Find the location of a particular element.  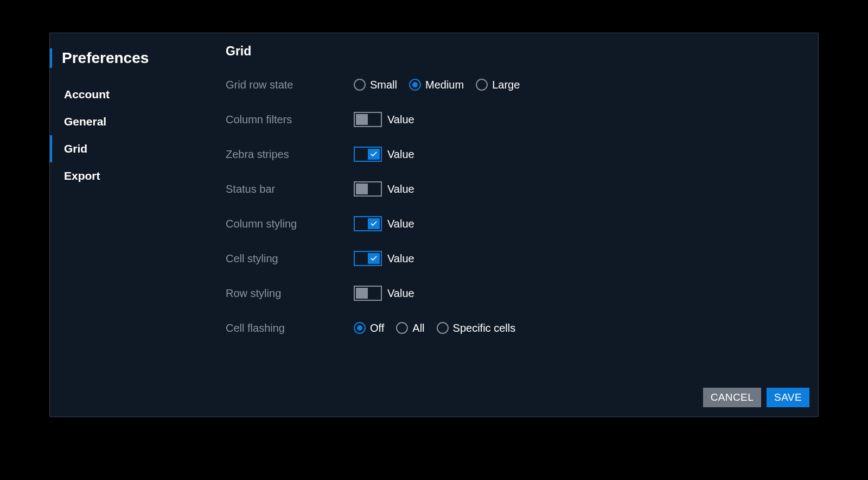

toggle-status-bar is located at coordinates (368, 189).